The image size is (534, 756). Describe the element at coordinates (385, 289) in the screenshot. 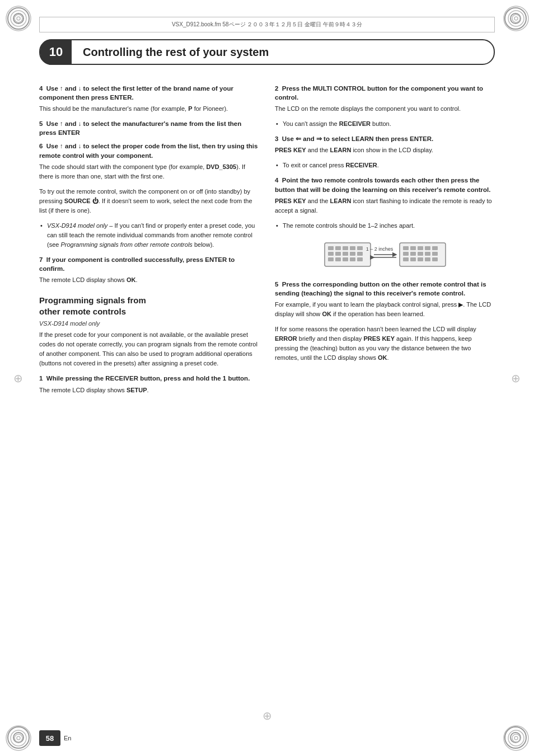

I see `step5-heading: 5 Press the corresponding button on the …` at that location.